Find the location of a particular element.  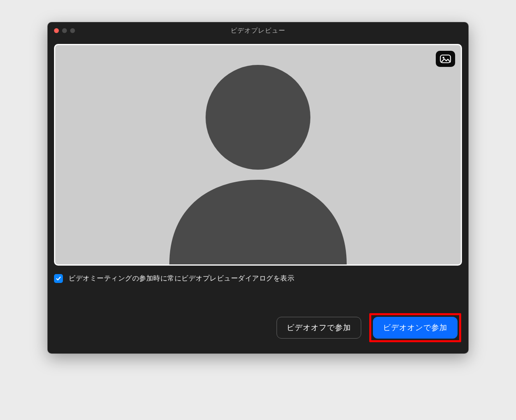

always-show-preview-option: ビデオミーティングの参加時に常にビデオプレビューダイアログを表示 is located at coordinates (258, 278).